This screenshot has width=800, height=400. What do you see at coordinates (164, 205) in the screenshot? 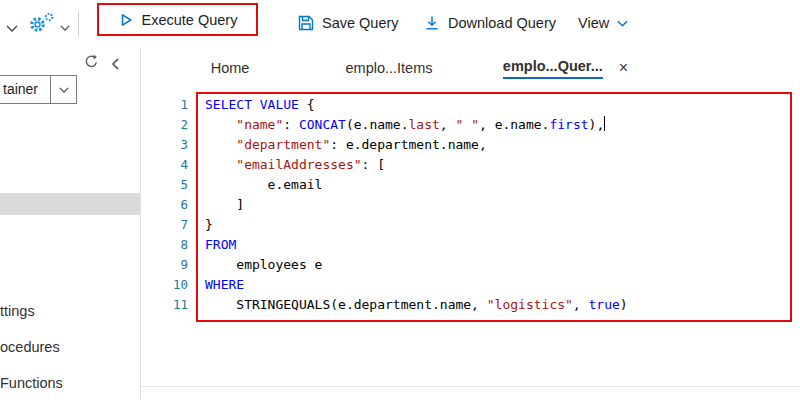
I see `line-number: 6` at bounding box center [164, 205].